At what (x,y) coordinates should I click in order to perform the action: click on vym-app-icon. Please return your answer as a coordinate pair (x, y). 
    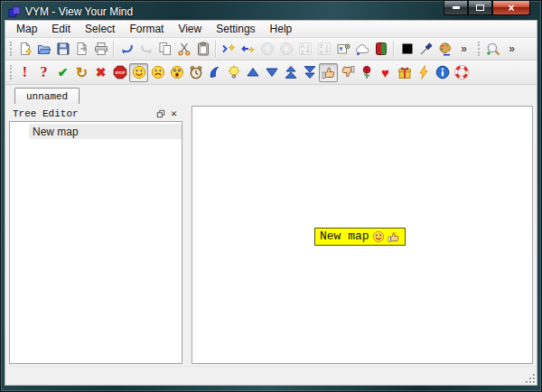
    Looking at the image, I should click on (14, 12).